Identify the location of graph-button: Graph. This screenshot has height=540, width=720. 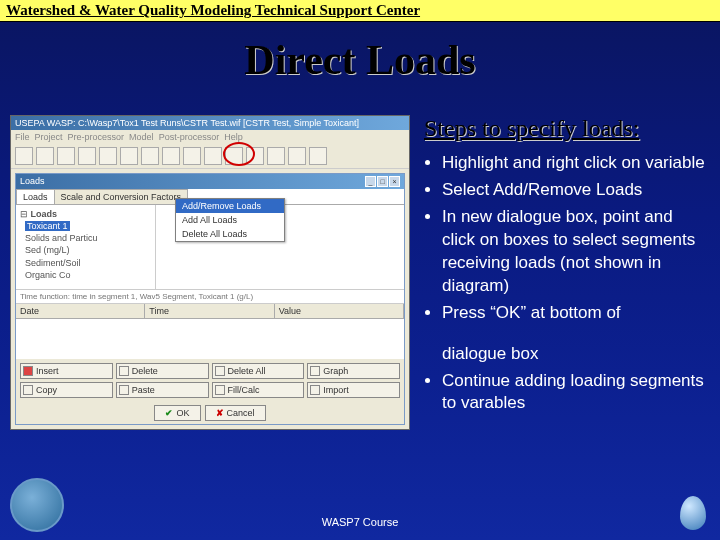
(354, 371).